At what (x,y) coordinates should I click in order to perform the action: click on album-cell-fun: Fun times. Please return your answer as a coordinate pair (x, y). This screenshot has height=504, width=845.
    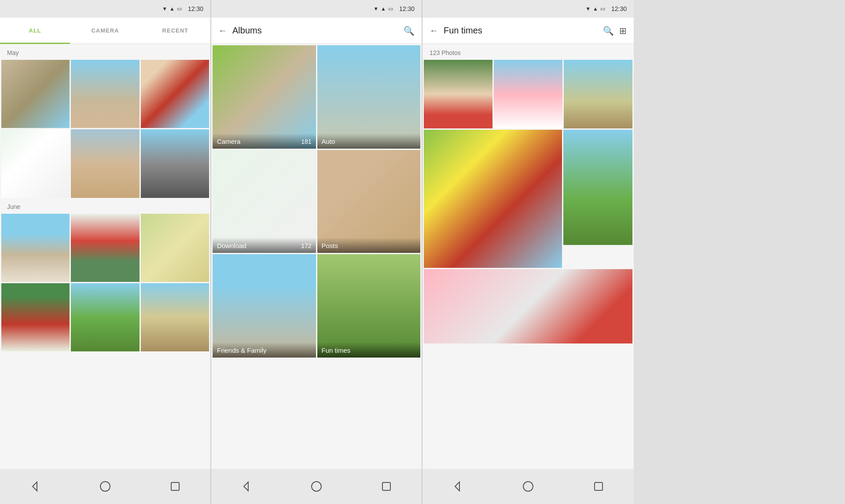
    Looking at the image, I should click on (369, 306).